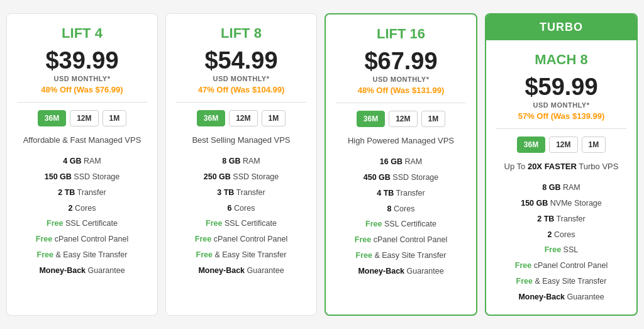  Describe the element at coordinates (82, 209) in the screenshot. I see `feature-item-lift4-3: 2 Cores` at that location.